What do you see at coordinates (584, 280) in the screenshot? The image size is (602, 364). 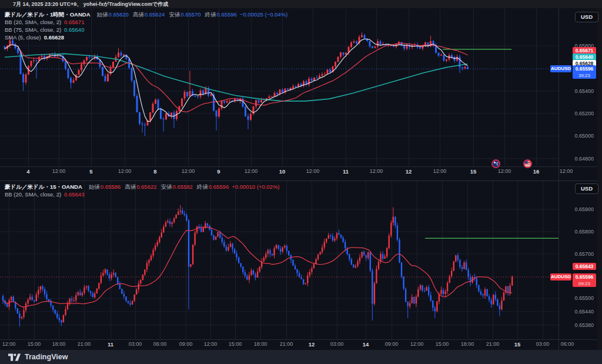 I see `price-axis-badge: 0.6559609:23` at bounding box center [584, 280].